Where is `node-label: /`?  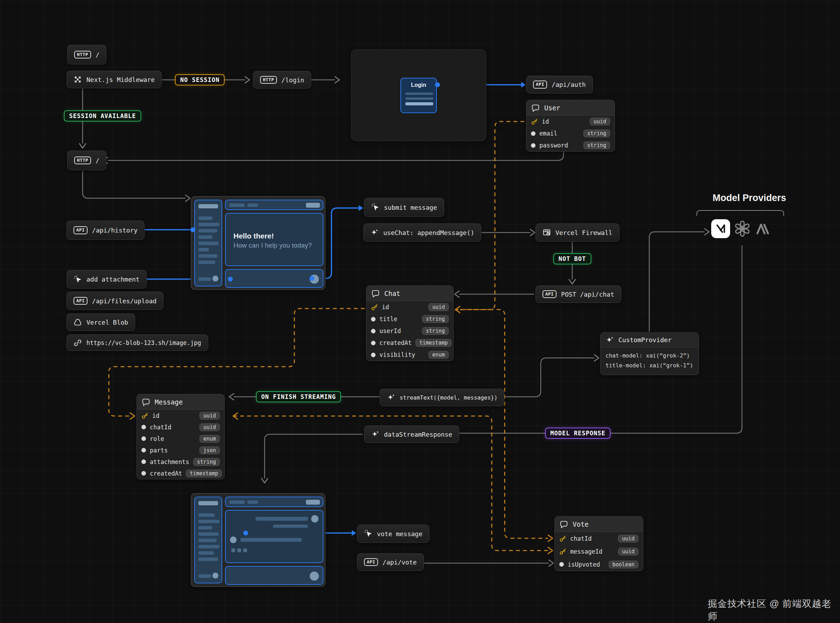 node-label: / is located at coordinates (98, 55).